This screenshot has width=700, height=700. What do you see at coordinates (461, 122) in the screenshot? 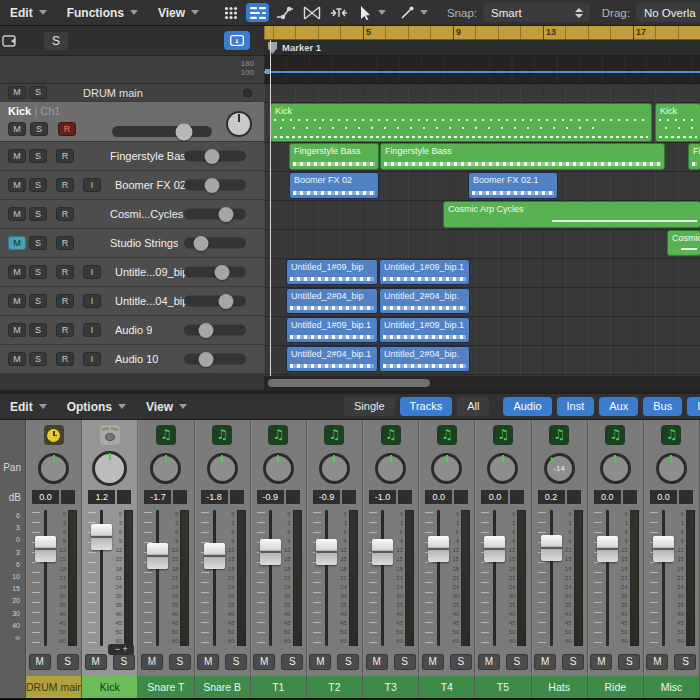
I see `region-kick: Kick` at bounding box center [461, 122].